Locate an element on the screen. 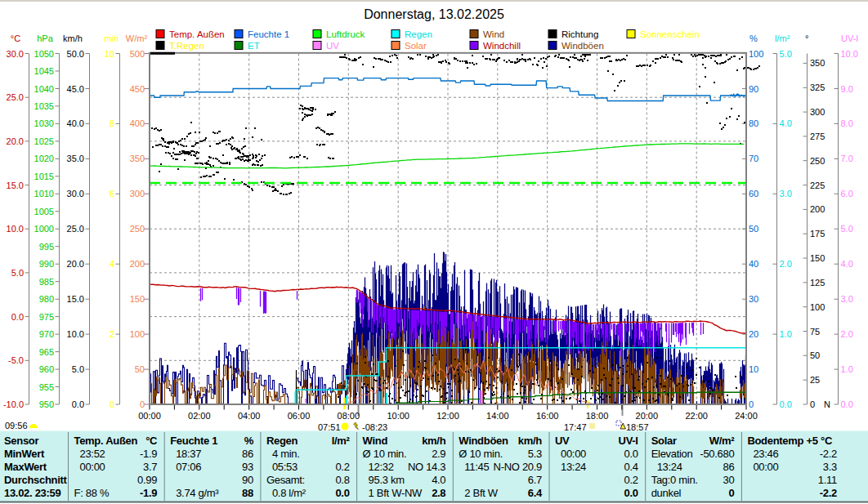  svg-text: 2 is located at coordinates (112, 334).